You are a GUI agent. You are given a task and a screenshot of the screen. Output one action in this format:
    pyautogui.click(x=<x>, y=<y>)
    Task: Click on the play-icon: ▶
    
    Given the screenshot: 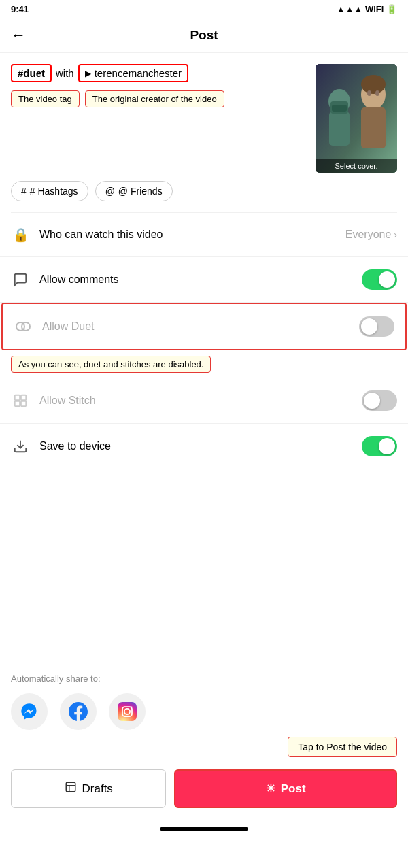 What is the action you would take?
    pyautogui.click(x=88, y=73)
    